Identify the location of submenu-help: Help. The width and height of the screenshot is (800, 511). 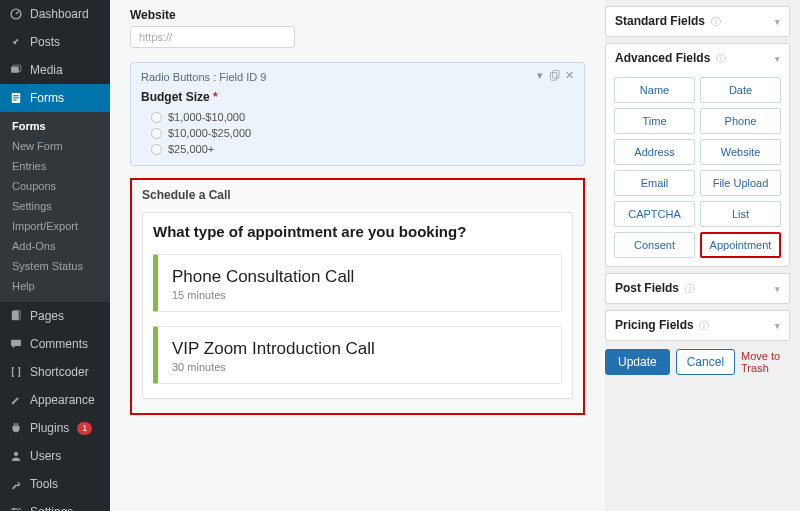
(55, 286).